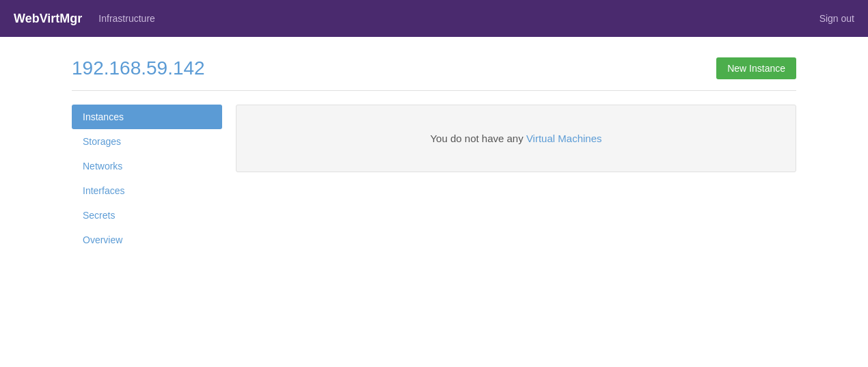  What do you see at coordinates (147, 178) in the screenshot?
I see `sidebar: Instances Storages Networks Interfaces S…` at bounding box center [147, 178].